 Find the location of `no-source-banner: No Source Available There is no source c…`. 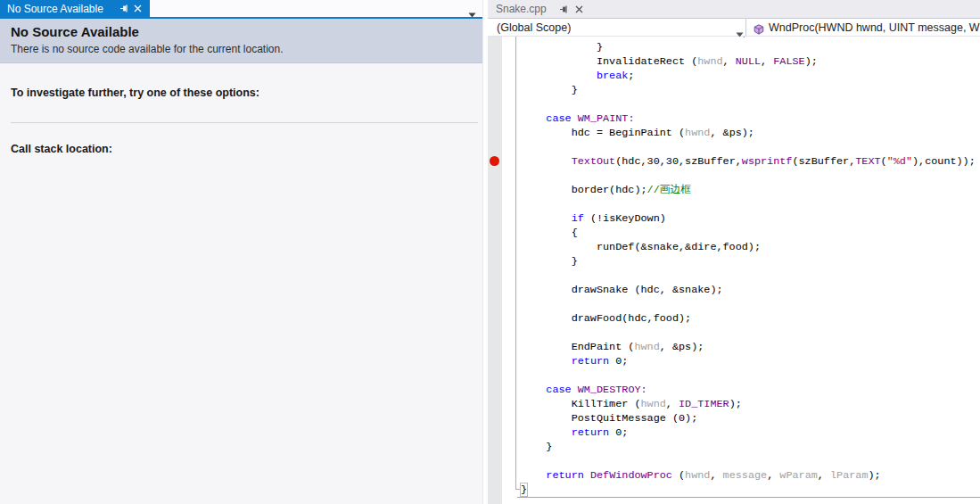

no-source-banner: No Source Available There is no source c… is located at coordinates (241, 41).